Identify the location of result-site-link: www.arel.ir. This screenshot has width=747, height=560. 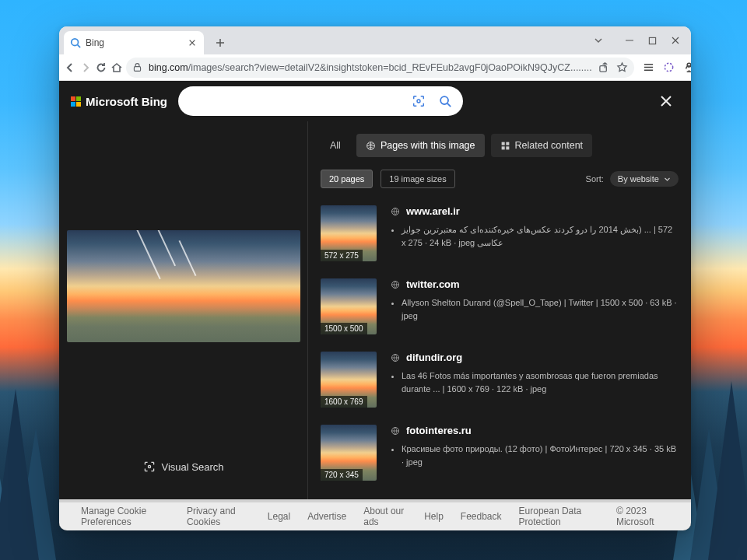
(535, 212).